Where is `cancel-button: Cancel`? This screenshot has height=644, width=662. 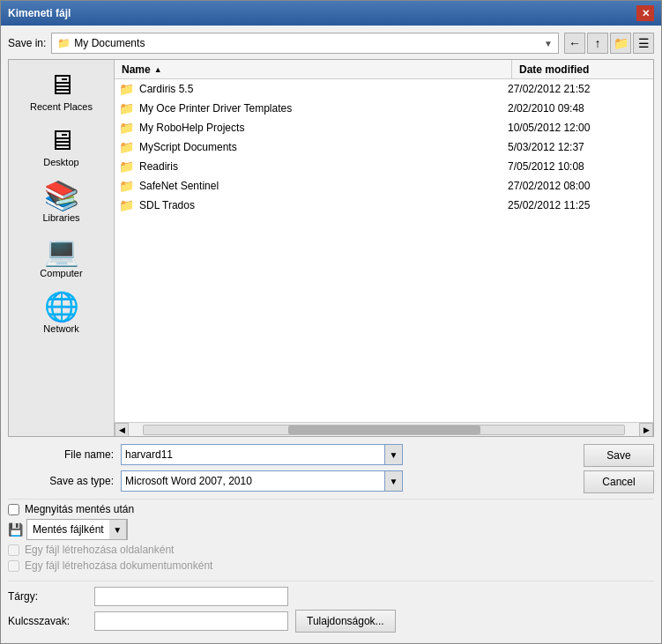 cancel-button: Cancel is located at coordinates (619, 482).